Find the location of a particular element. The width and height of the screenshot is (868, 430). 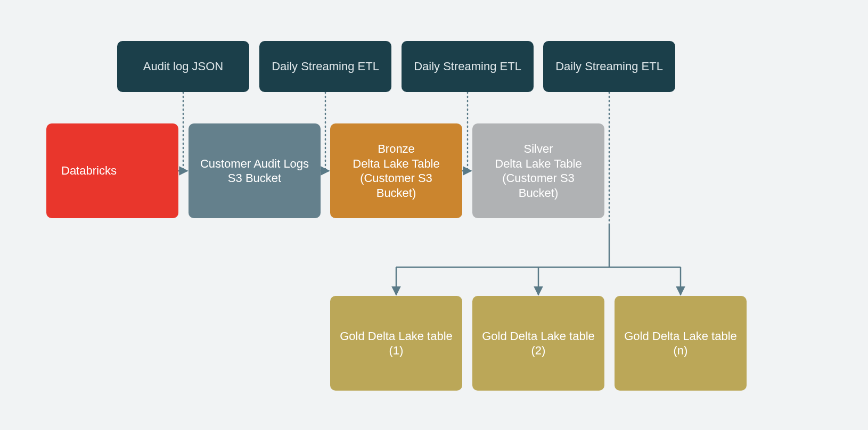

label-etl-3: Daily Streaming ETL is located at coordinates (609, 67).